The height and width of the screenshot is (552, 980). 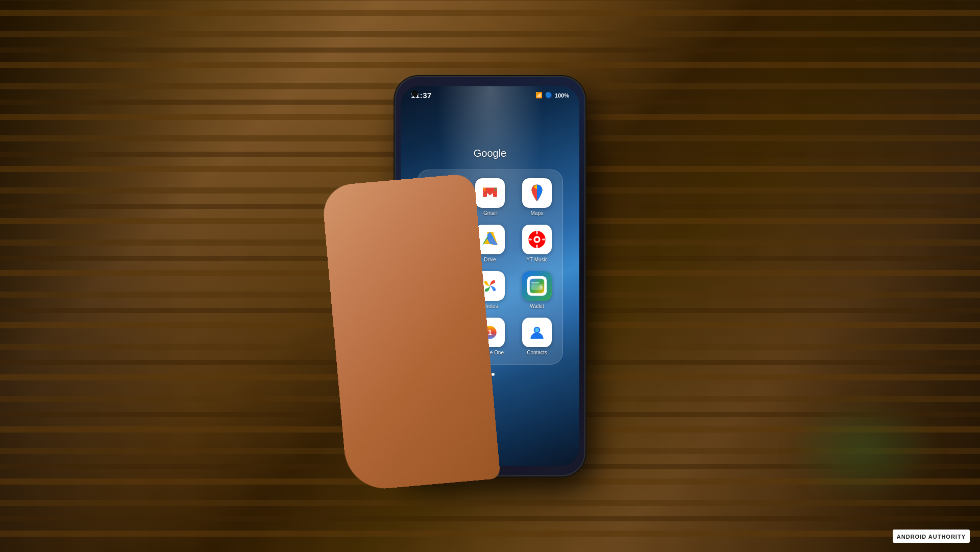 I want to click on greenery-blur, so click(x=863, y=450).